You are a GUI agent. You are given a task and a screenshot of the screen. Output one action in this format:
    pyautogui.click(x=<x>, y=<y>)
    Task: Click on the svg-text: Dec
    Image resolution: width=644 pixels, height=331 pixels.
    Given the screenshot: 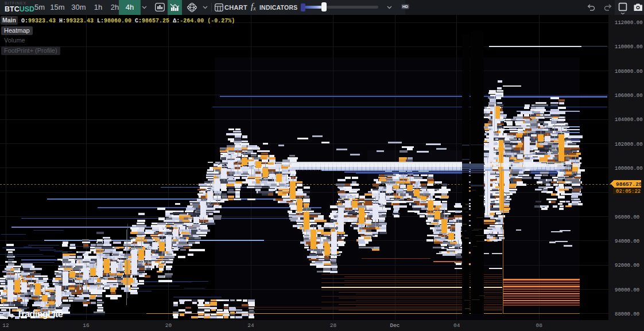 What is the action you would take?
    pyautogui.click(x=395, y=326)
    